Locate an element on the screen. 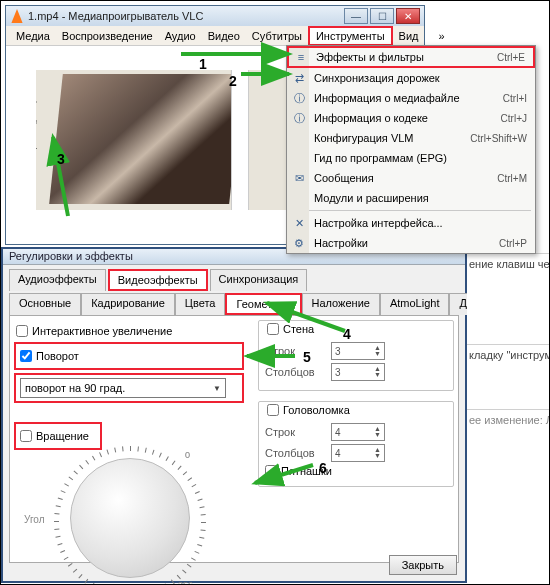 The image size is (550, 585). rotate-group: Поворот поворот на 90 град. ▼ is located at coordinates (129, 374).